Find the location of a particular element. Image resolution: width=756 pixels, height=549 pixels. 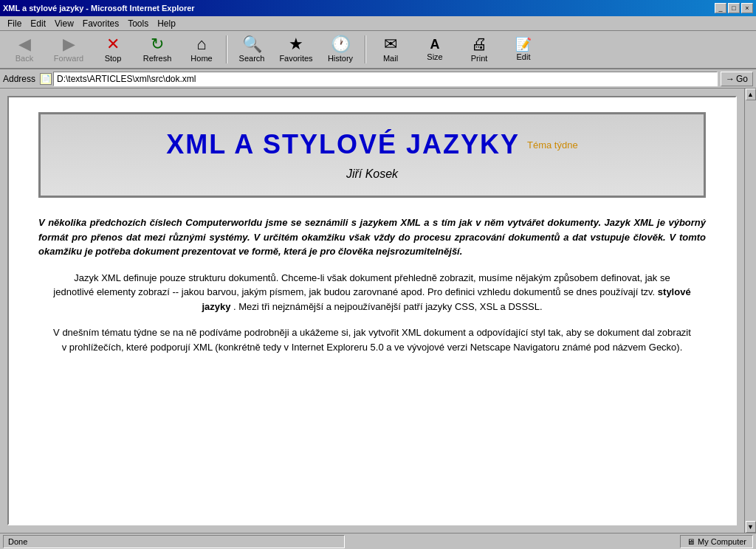

history-icon: 🕐 is located at coordinates (341, 44).